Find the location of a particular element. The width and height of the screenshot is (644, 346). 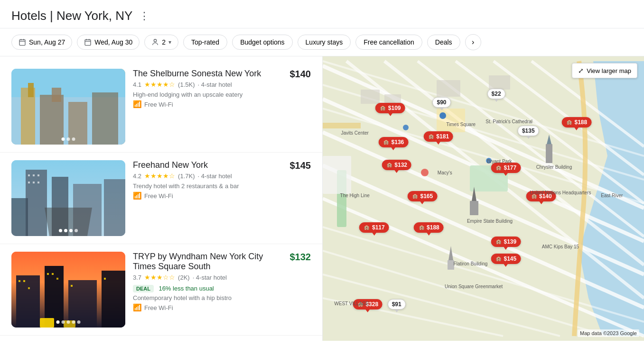

page-title: Hotels | New York, NY is located at coordinates (72, 16).